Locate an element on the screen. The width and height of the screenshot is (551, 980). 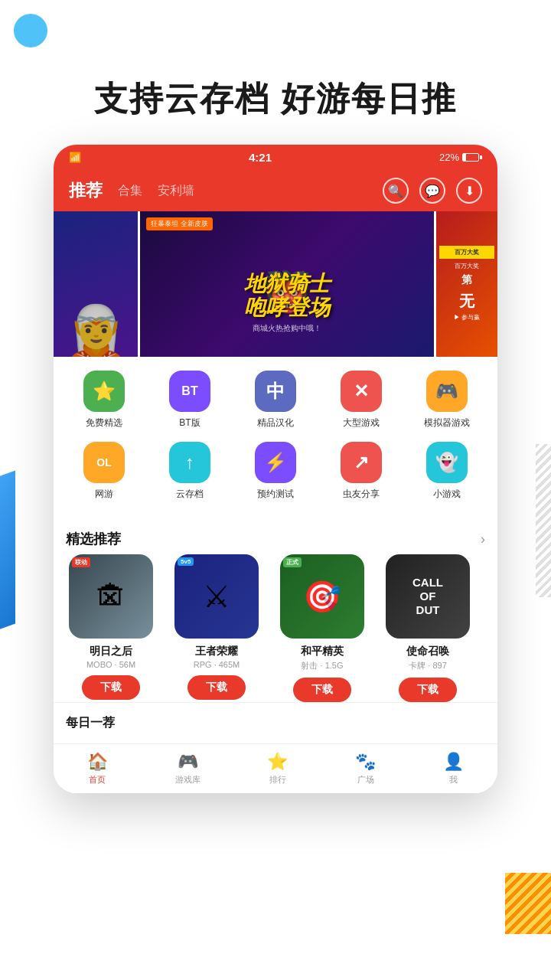
bottom-nav-home-label: 首页 is located at coordinates (97, 779).